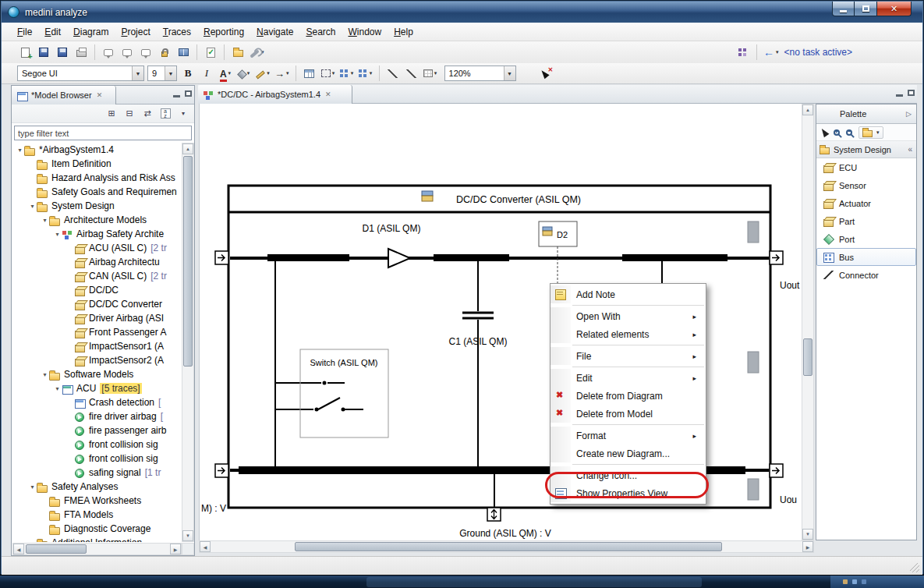 Image resolution: width=924 pixels, height=588 pixels. Describe the element at coordinates (866, 114) in the screenshot. I see `palette-header: Palette ▷` at that location.